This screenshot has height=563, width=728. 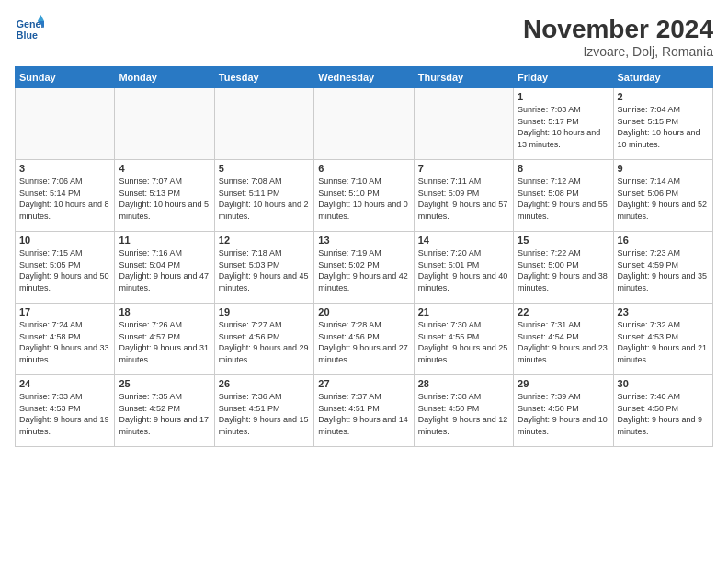 What do you see at coordinates (64, 270) in the screenshot?
I see `day-info: Sunrise: 7:15 AMSunset: 5:05 PMDaylight:…` at bounding box center [64, 270].